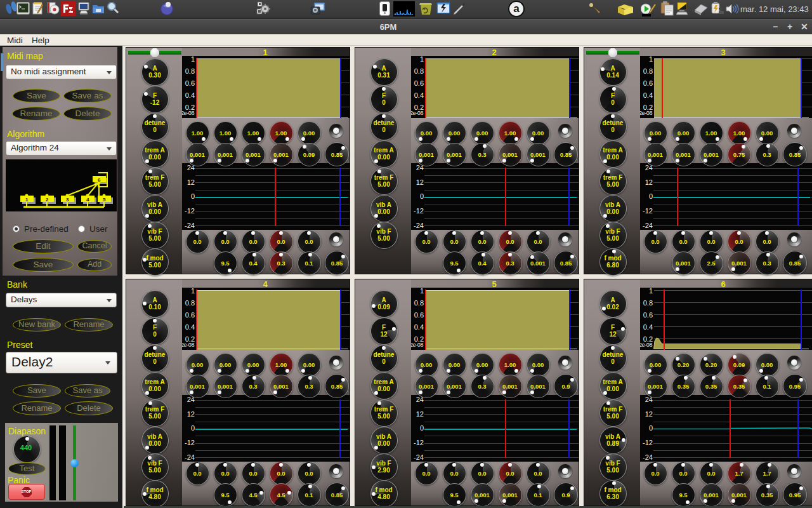 The width and height of the screenshot is (812, 508). What do you see at coordinates (47, 199) in the screenshot?
I see `svg-text: 2` at bounding box center [47, 199].